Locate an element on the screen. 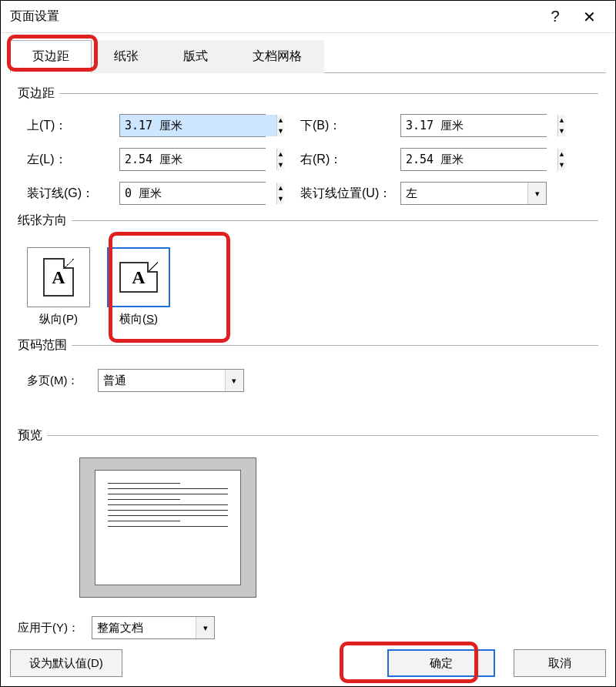  left-margin-spinner: ▲▼ is located at coordinates (192, 159).